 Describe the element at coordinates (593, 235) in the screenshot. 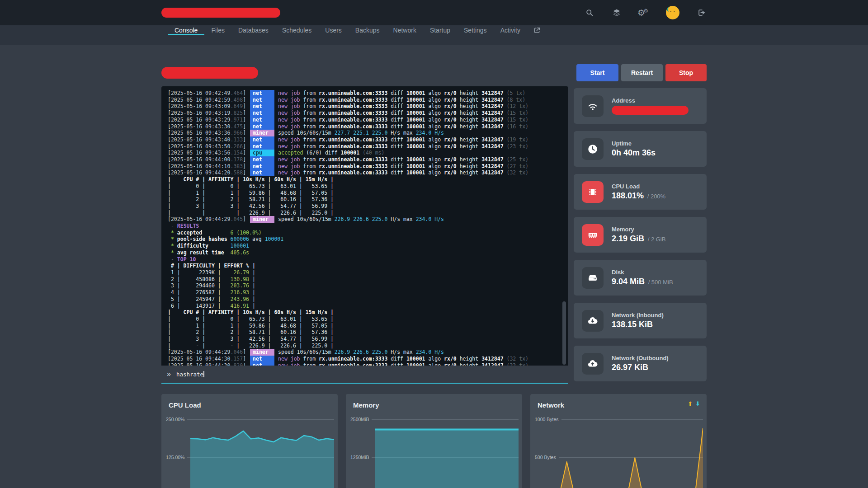

I see `memory-icon` at that location.